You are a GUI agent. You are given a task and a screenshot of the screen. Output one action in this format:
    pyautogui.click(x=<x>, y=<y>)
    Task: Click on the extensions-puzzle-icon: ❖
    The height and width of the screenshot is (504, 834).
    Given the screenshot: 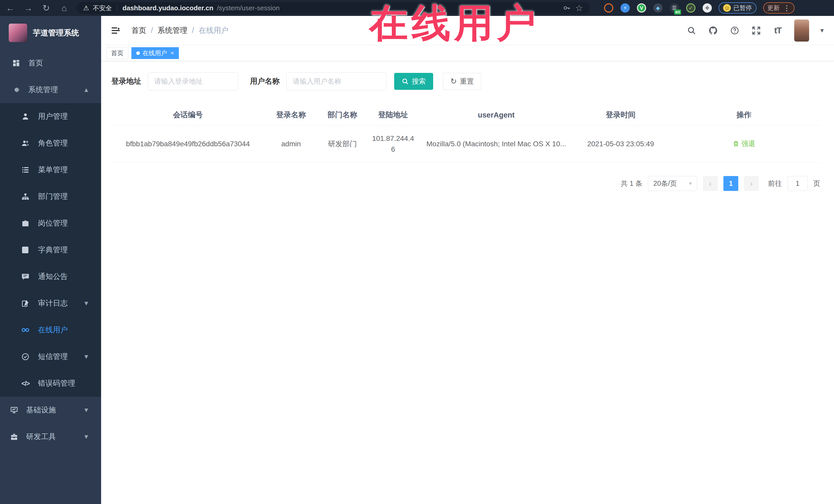 What is the action you would take?
    pyautogui.click(x=707, y=8)
    